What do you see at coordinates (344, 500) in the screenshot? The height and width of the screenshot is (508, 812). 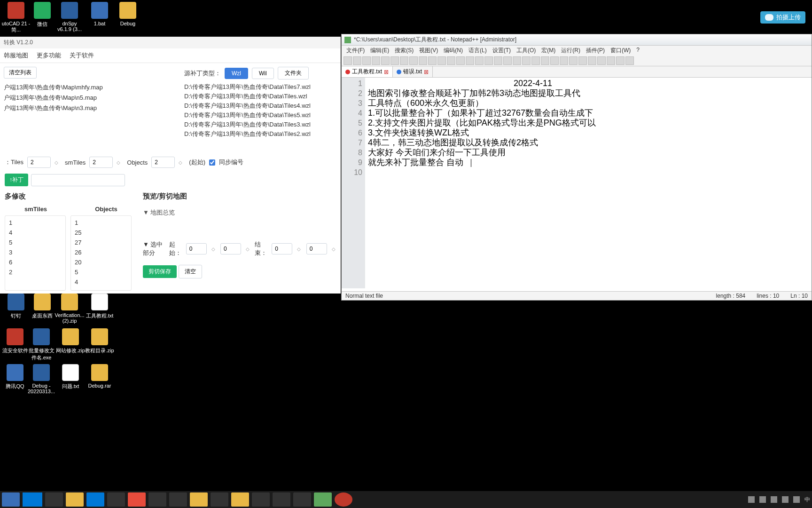 I see `taskbar-record` at bounding box center [344, 500].